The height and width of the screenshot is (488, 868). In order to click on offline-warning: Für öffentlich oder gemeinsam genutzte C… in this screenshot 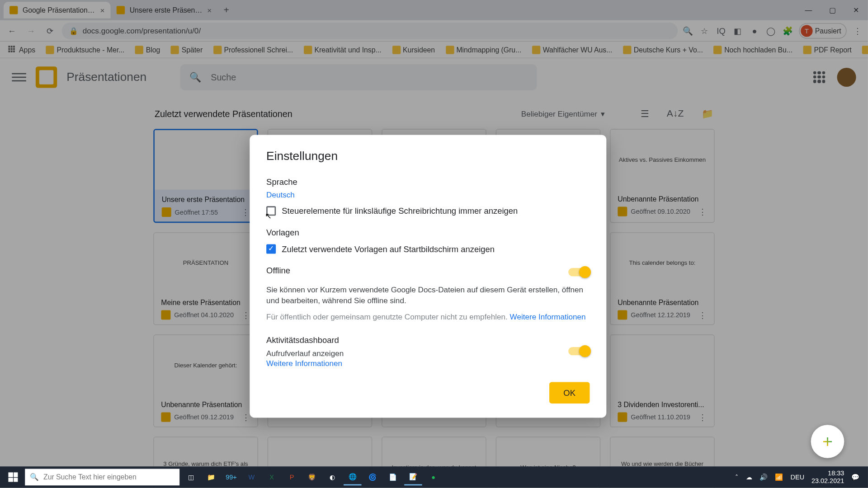, I will do `click(428, 318)`.